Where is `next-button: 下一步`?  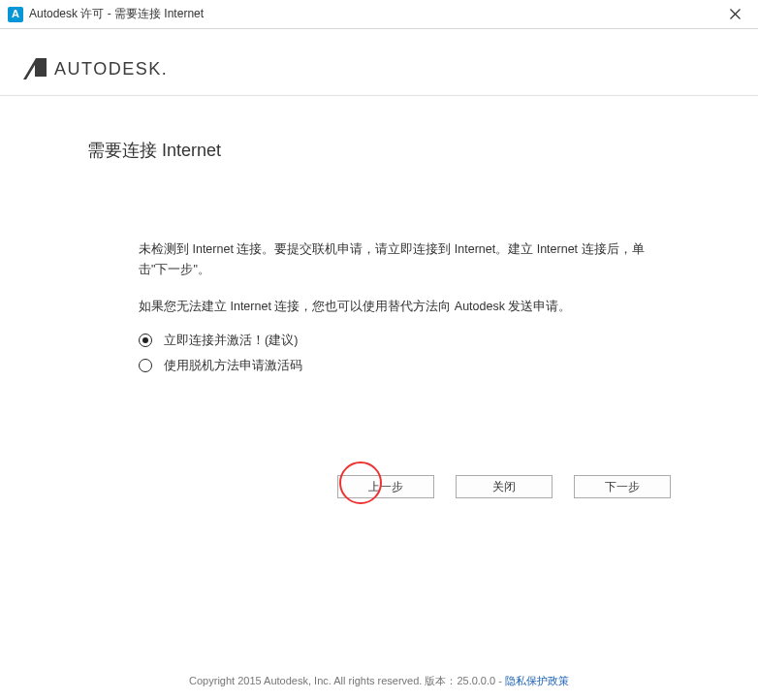
next-button: 下一步 is located at coordinates (622, 487).